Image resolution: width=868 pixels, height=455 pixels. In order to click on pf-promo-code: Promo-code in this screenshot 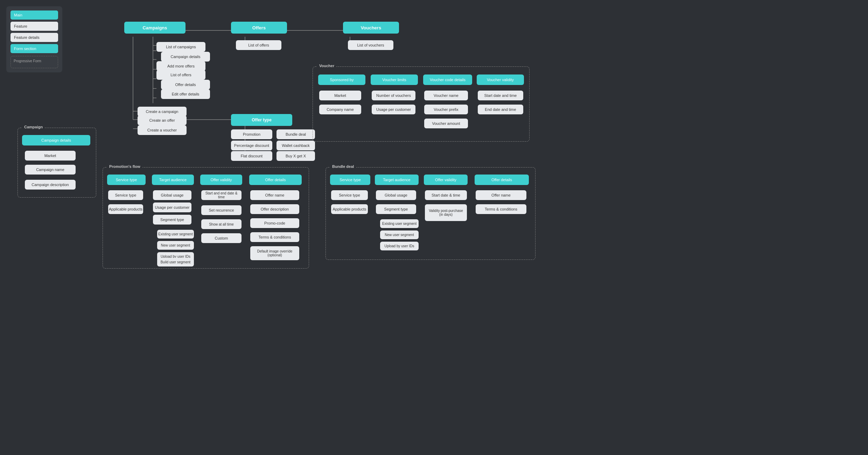, I will do `click(275, 223)`.